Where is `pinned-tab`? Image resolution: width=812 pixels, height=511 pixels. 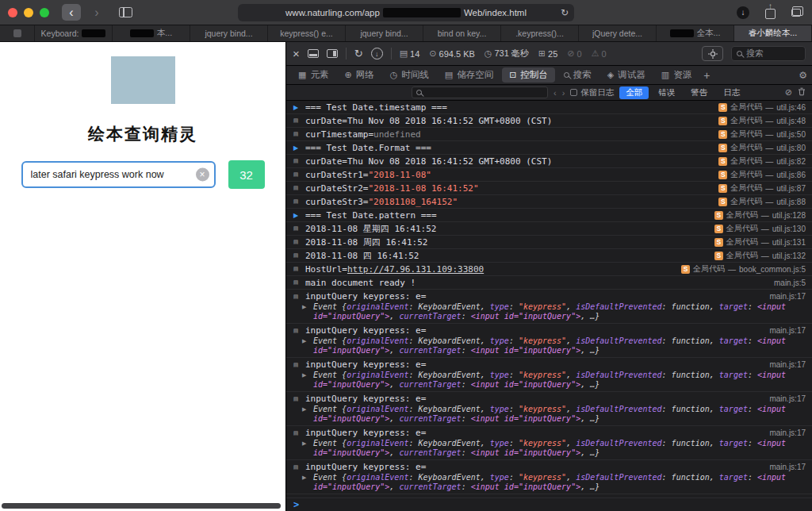
pinned-tab is located at coordinates (17, 33).